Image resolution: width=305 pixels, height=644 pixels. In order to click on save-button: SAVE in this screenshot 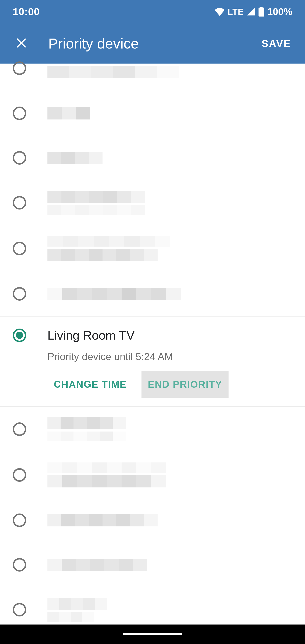, I will do `click(276, 44)`.